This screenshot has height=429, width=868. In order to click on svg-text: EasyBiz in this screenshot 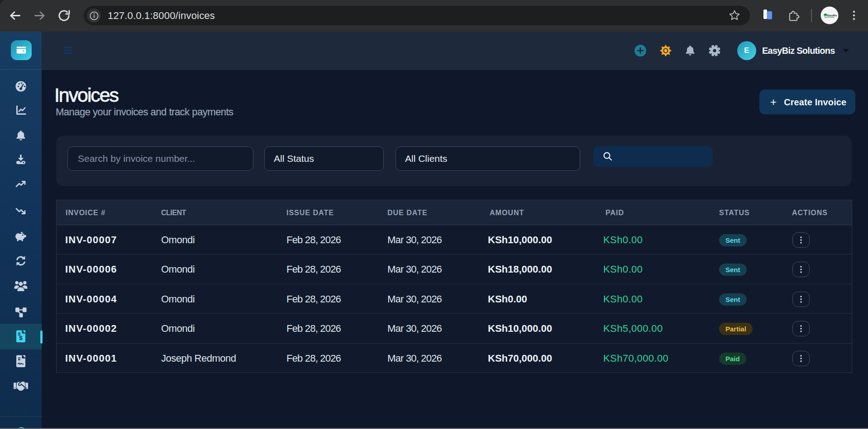, I will do `click(832, 15)`.